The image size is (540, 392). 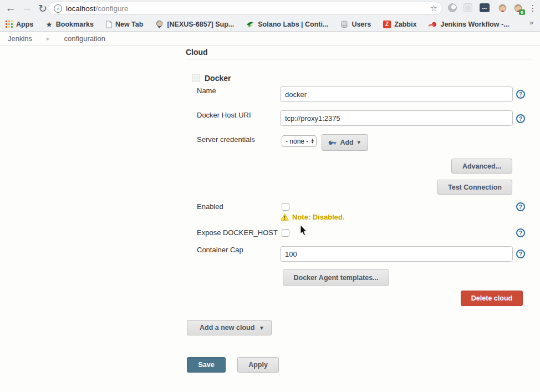 What do you see at coordinates (475, 187) in the screenshot?
I see `test-connection-button: Test Connection` at bounding box center [475, 187].